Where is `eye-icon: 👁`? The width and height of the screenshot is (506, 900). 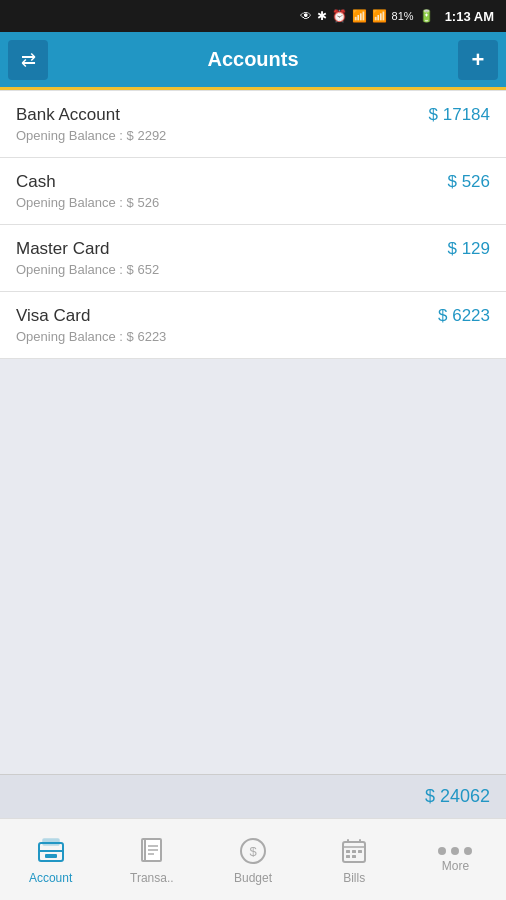 eye-icon: 👁 is located at coordinates (306, 16).